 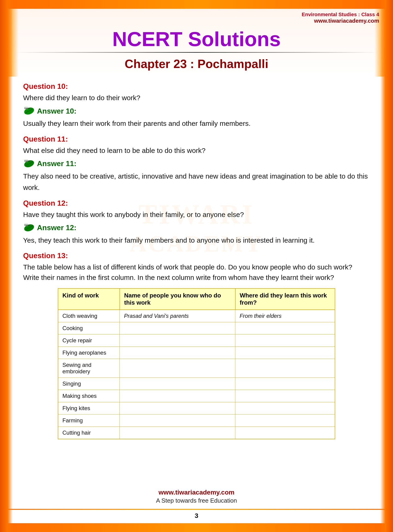 I want to click on table-cell-kind: Sewing and embroidery, so click(x=89, y=368).